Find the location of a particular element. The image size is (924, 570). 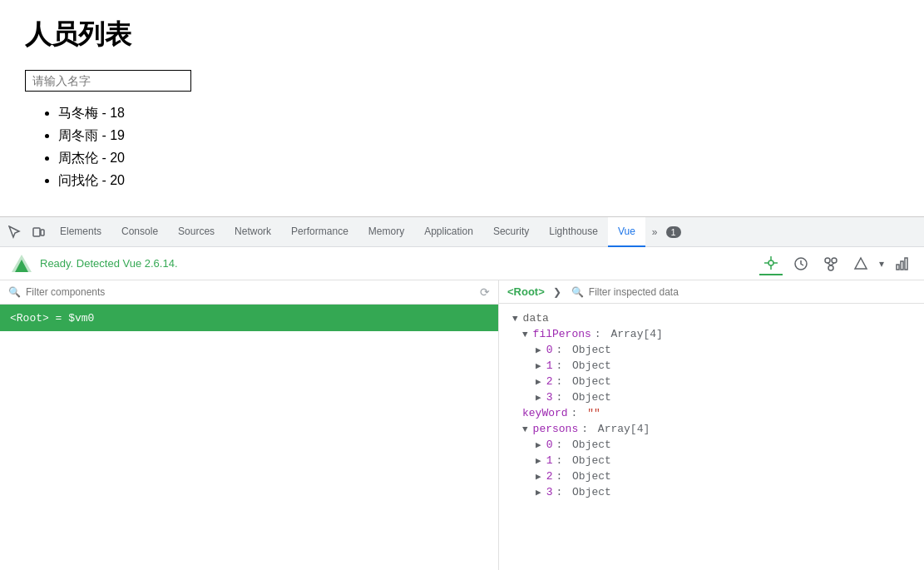

list-item: 问找伦 - 20 is located at coordinates (479, 181).